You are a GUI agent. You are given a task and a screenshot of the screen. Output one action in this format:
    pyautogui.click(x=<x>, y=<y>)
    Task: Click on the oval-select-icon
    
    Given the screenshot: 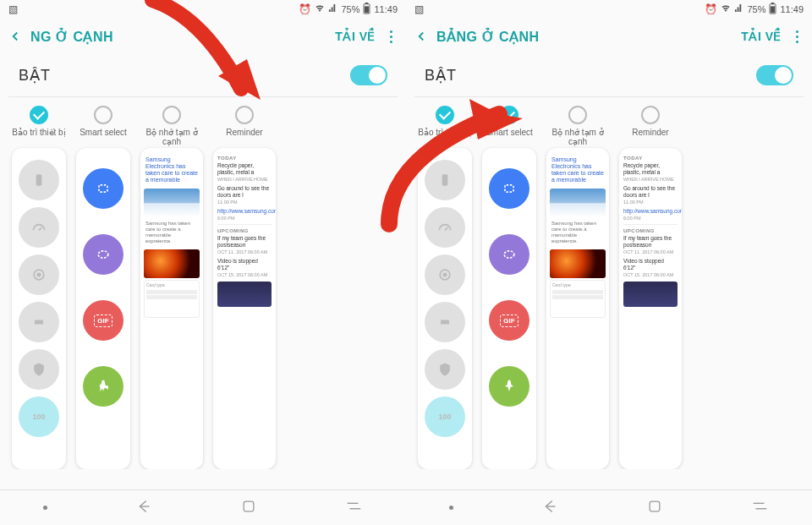 What is the action you would take?
    pyautogui.click(x=103, y=254)
    